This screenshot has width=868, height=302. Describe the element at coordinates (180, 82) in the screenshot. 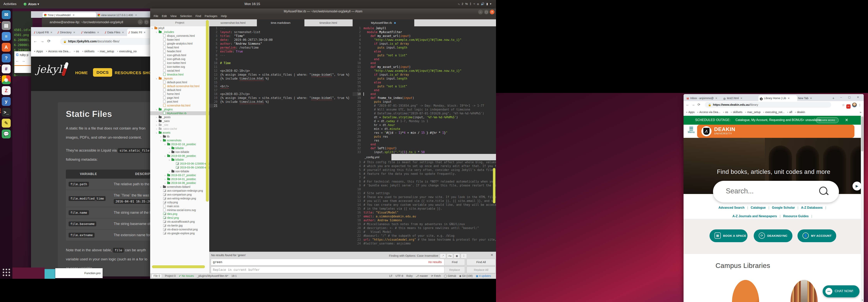

I see `tree-item: default-post.html` at that location.